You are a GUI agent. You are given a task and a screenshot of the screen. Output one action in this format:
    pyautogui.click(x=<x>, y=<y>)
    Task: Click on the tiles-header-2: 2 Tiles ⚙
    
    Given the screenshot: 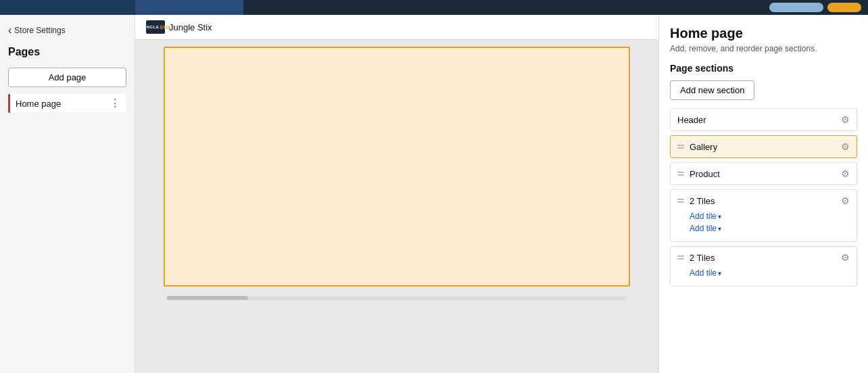 What is the action you would take?
    pyautogui.click(x=764, y=257)
    